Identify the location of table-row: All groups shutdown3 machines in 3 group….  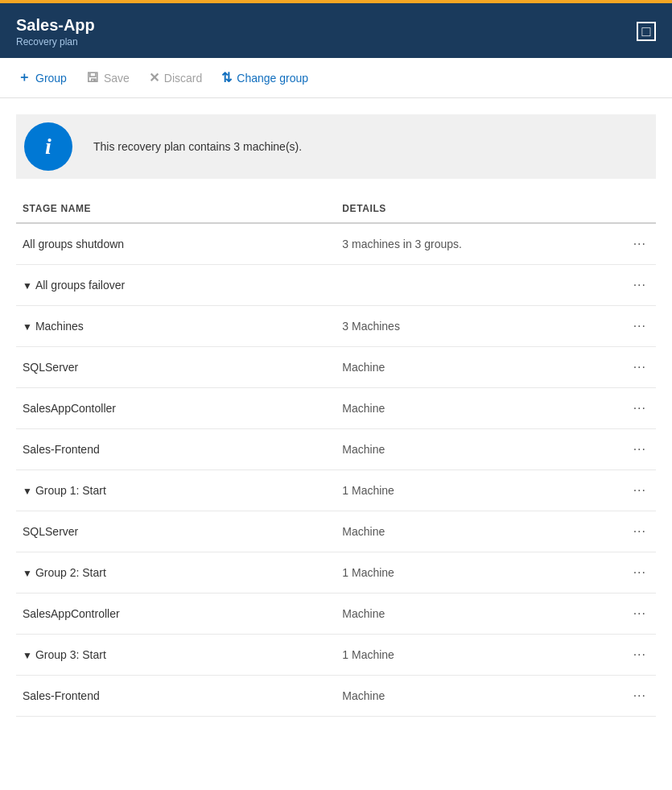
(336, 244).